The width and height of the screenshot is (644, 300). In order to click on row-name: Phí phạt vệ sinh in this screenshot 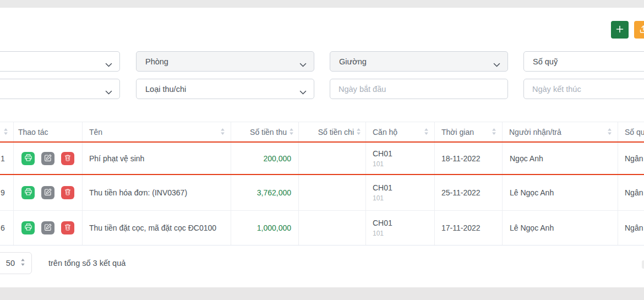, I will do `click(157, 159)`.